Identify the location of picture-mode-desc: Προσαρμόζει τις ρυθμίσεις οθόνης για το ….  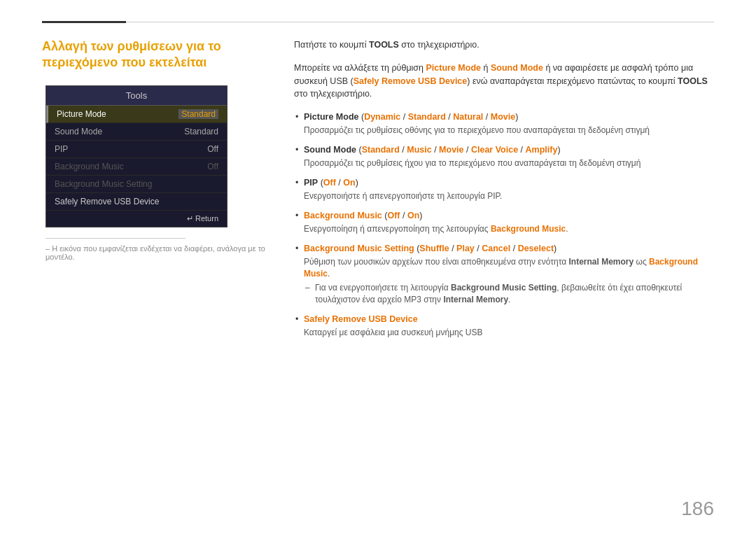
(509, 130).